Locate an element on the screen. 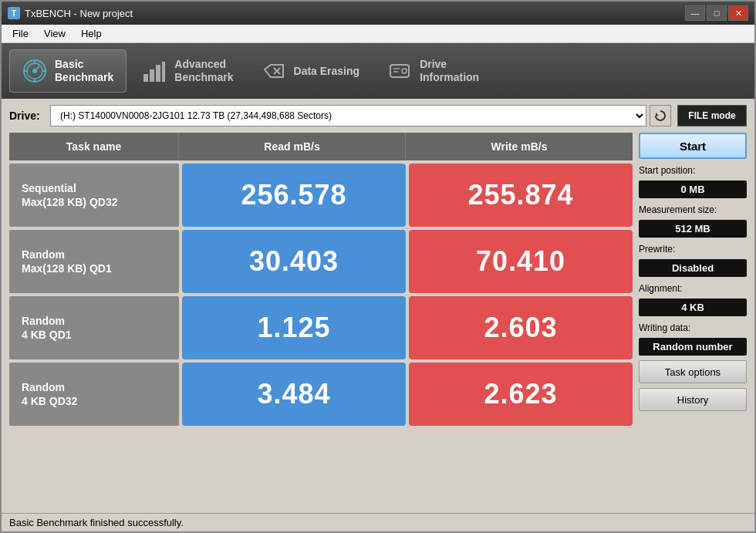  writing-data-label: Writing data: is located at coordinates (693, 328).